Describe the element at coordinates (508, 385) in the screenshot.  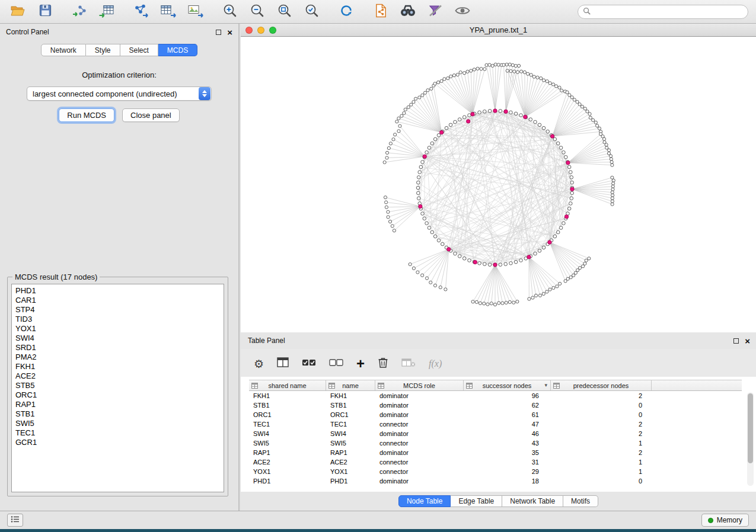
I see `column-header-successor-nodes: successor nodes▾` at that location.